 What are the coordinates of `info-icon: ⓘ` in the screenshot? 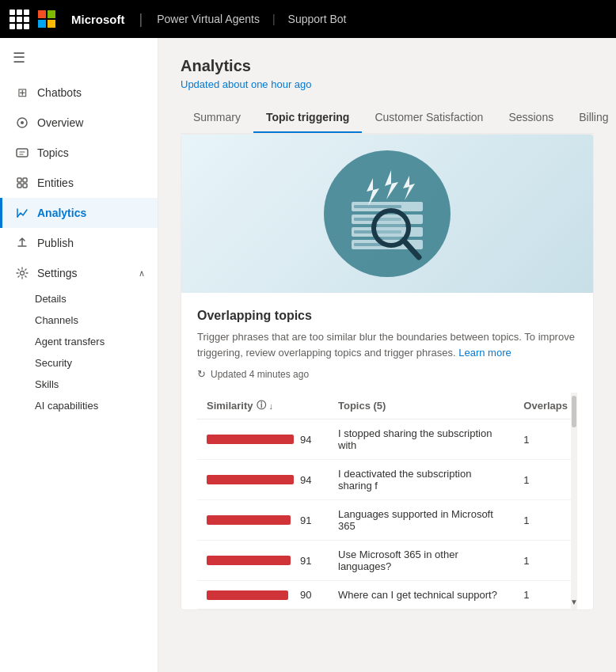 It's located at (261, 405).